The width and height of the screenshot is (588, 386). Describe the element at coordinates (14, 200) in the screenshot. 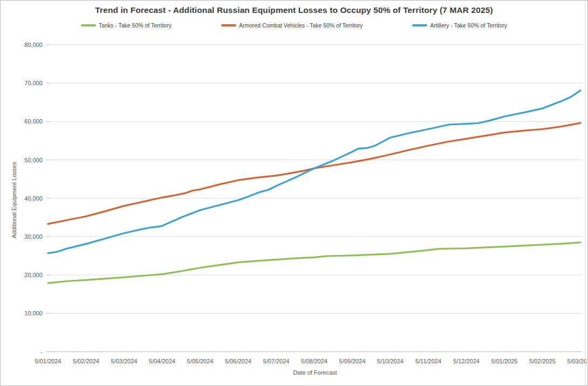

I see `y-axis-title: Additional Equipment Losses` at that location.